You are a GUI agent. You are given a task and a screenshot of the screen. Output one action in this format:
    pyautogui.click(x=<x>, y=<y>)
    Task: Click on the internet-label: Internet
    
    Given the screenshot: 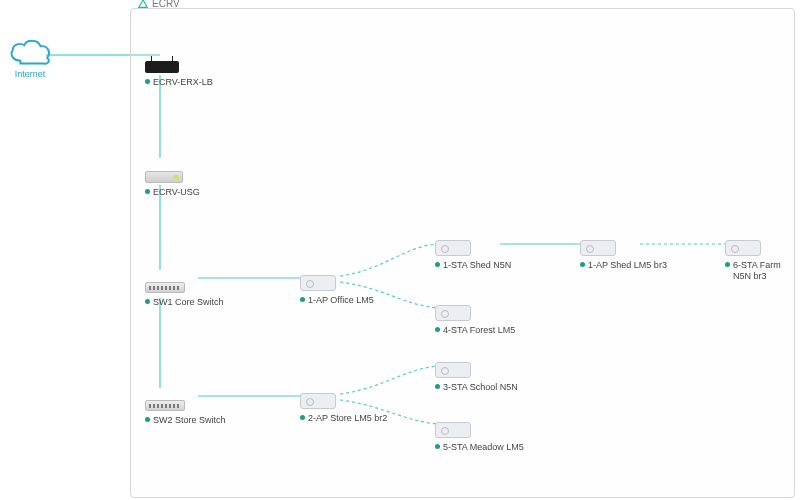 What is the action you would take?
    pyautogui.click(x=30, y=74)
    